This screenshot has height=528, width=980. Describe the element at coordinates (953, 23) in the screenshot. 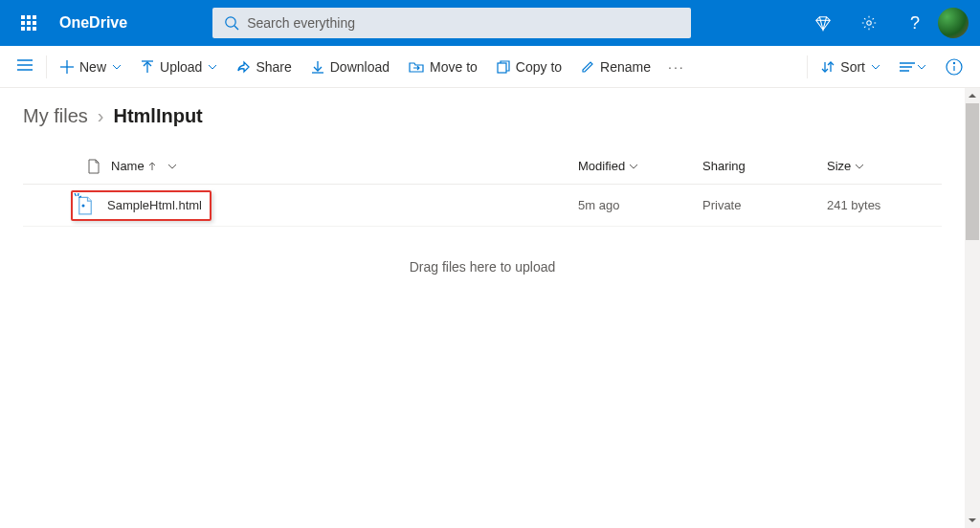

I see `user-avatar` at that location.